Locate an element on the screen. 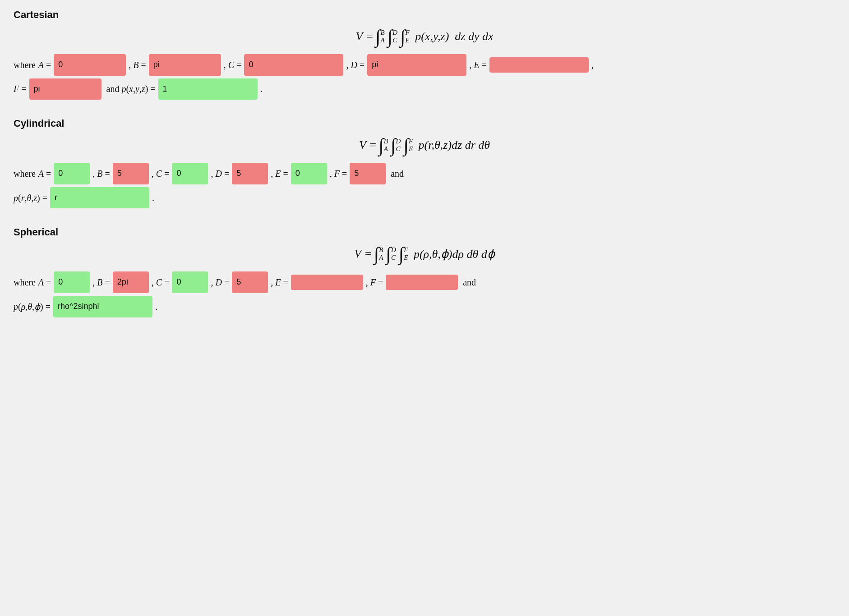  cartesian-C-input: 0 is located at coordinates (294, 65).